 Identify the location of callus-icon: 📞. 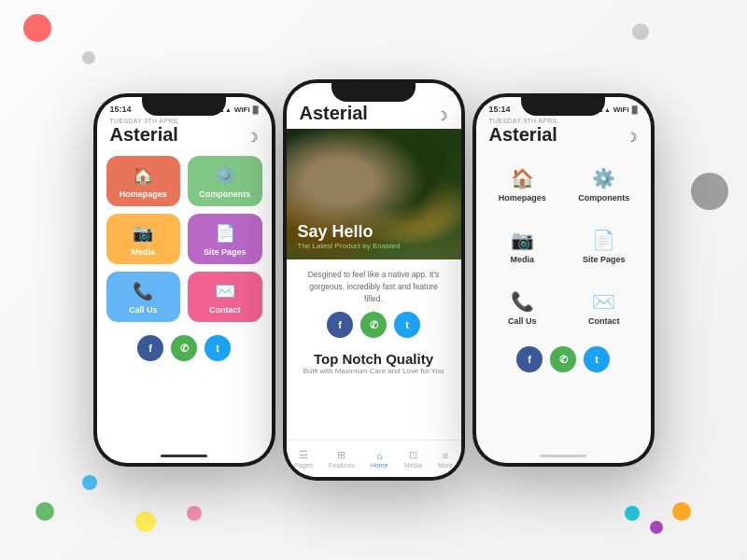
(143, 291).